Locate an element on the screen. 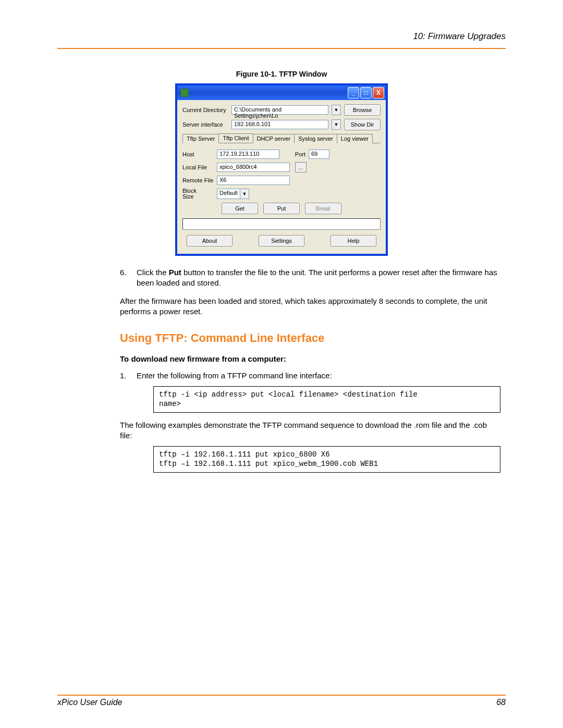  tab-tftp-server: Tftp Server is located at coordinates (201, 139).